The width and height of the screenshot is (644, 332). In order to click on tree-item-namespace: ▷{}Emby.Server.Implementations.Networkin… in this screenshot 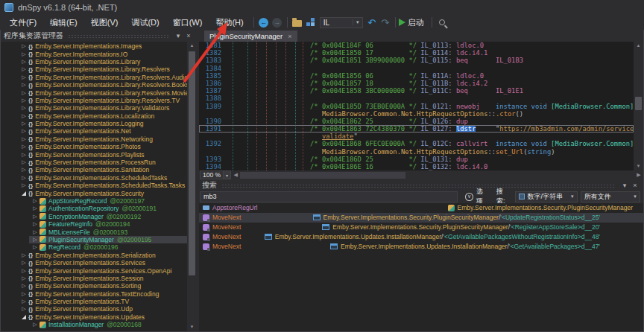, I will do `click(94, 139)`.